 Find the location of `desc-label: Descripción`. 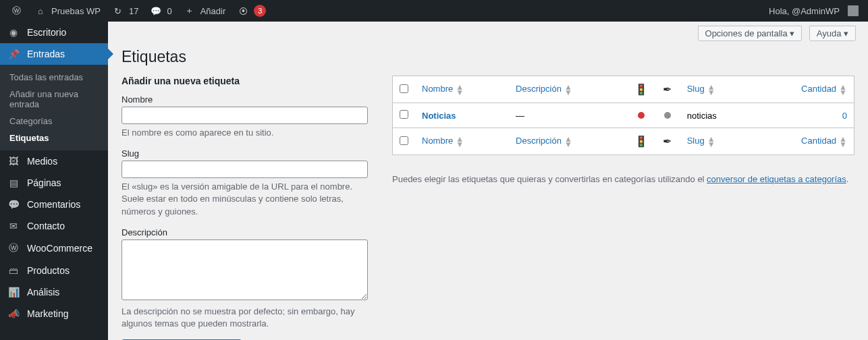

desc-label: Descripción is located at coordinates (244, 232).